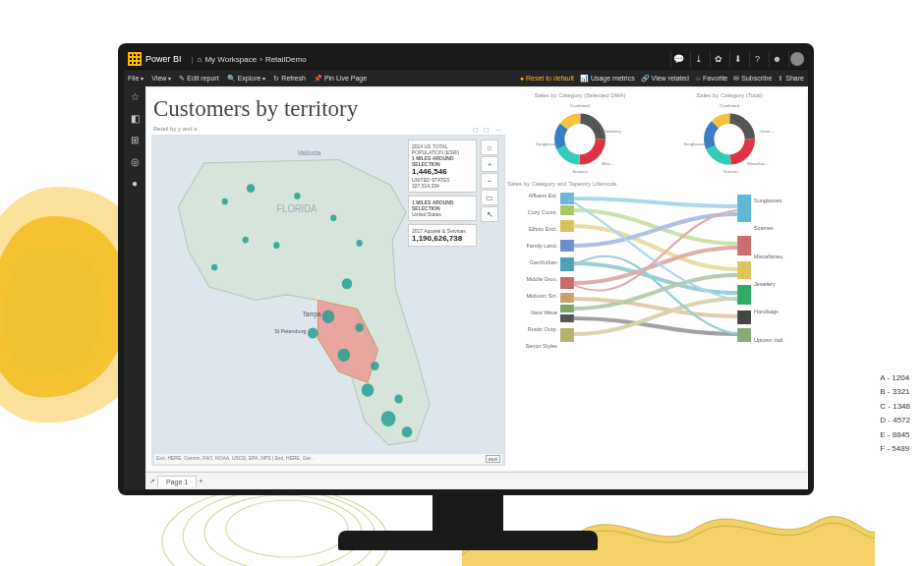  Describe the element at coordinates (580, 135) in the screenshot. I see `donut-selected-dma: Sales by Category (Selected DMA)` at that location.